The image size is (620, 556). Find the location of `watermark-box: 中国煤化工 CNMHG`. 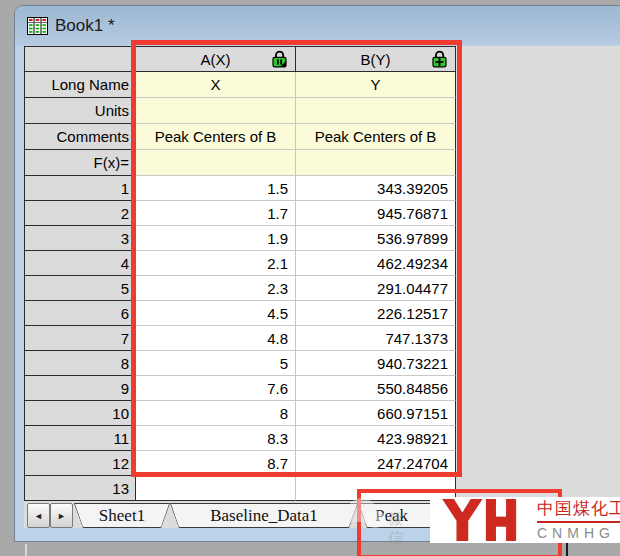

watermark-box: 中国煤化工 CNMHG is located at coordinates (525, 520).